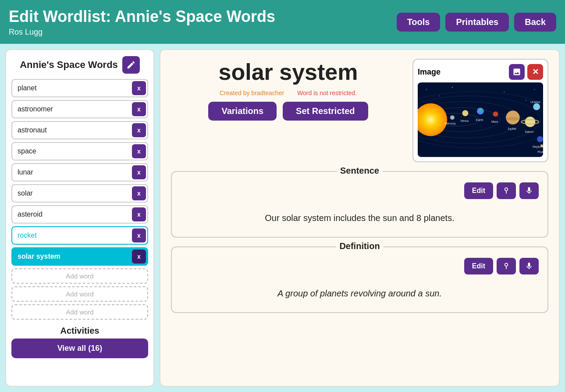 The height and width of the screenshot is (392, 565). What do you see at coordinates (80, 151) in the screenshot?
I see `word-item-space: space x` at bounding box center [80, 151].